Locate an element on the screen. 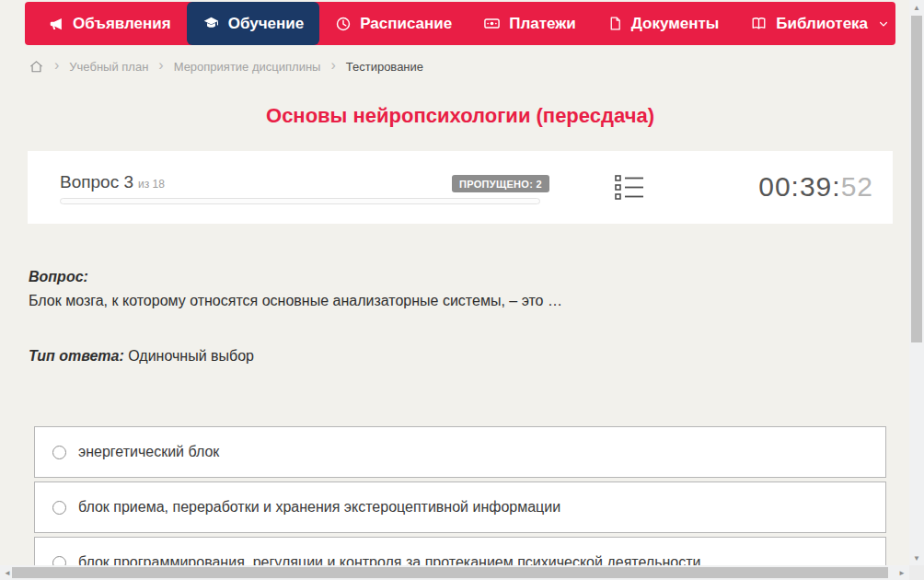 Image resolution: width=924 pixels, height=580 pixels. scrollbar-corner is located at coordinates (917, 573).